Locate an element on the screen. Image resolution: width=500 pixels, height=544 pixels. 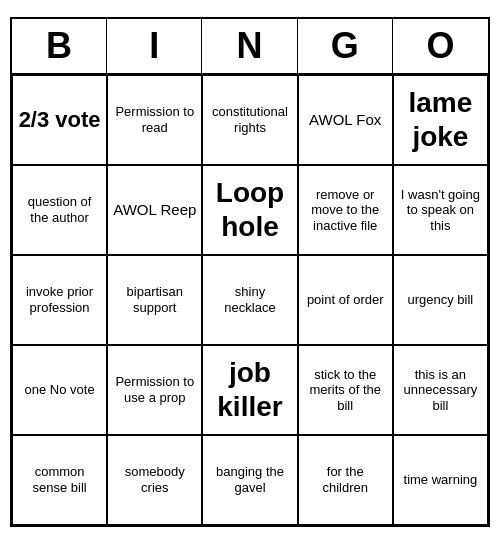
bingo-header: BINGO is located at coordinates (250, 47).